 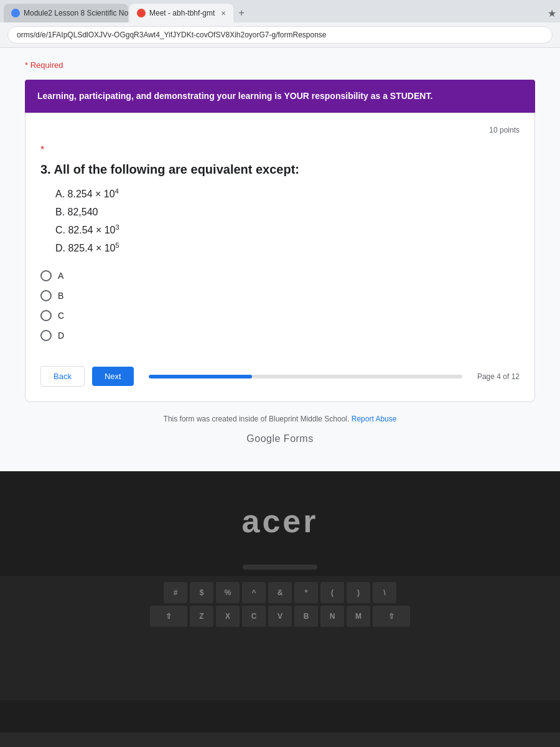 I want to click on bookmark-star-button: ★, so click(x=552, y=14).